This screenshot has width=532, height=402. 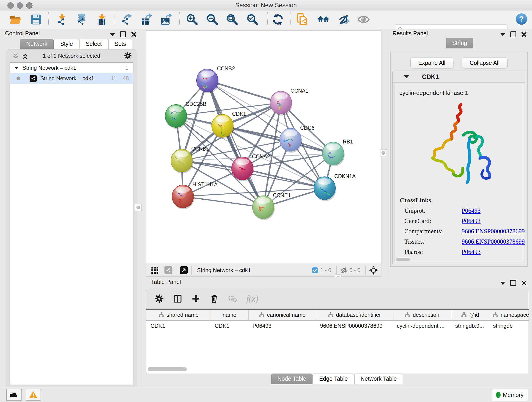 What do you see at coordinates (113, 35) in the screenshot?
I see `control-panel-collapse-icon` at bounding box center [113, 35].